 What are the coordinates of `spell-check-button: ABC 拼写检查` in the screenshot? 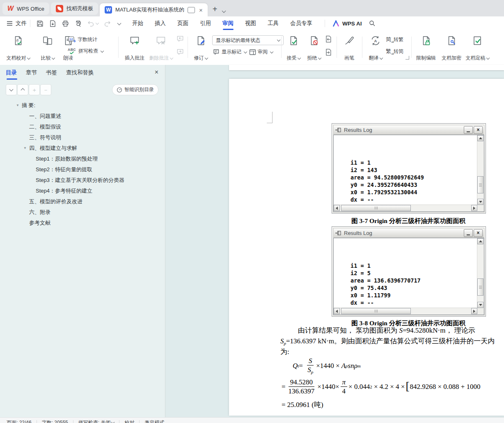 It's located at (85, 51).